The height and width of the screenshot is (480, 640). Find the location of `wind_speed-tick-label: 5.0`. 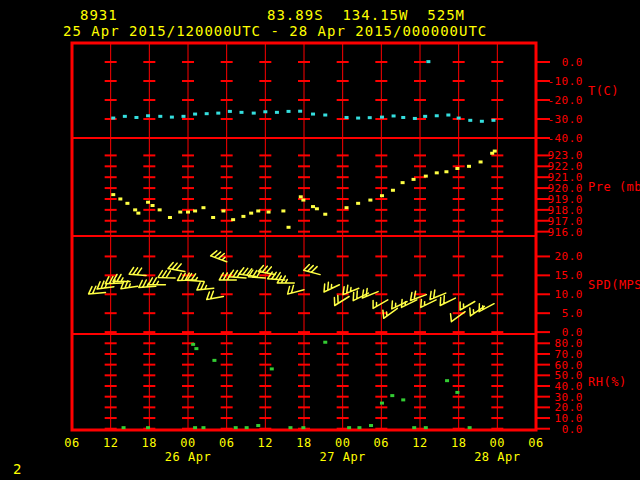

wind_speed-tick-label: 5.0 is located at coordinates (572, 314).